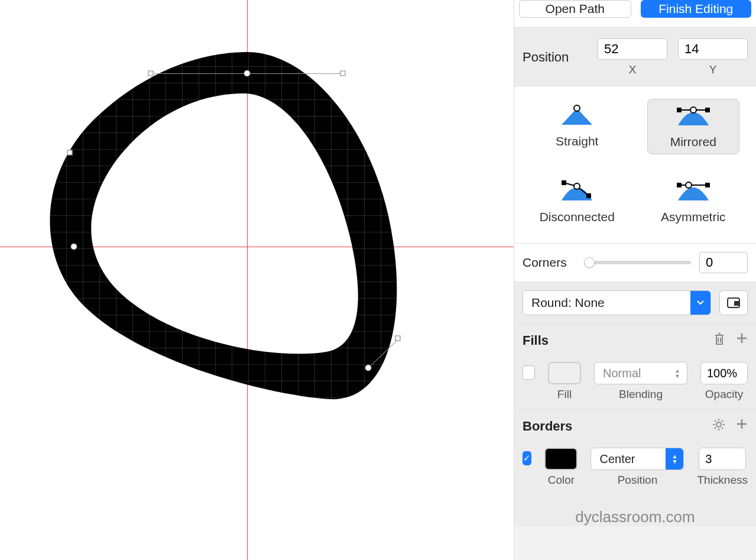  I want to click on corners-label: Corners, so click(549, 263).